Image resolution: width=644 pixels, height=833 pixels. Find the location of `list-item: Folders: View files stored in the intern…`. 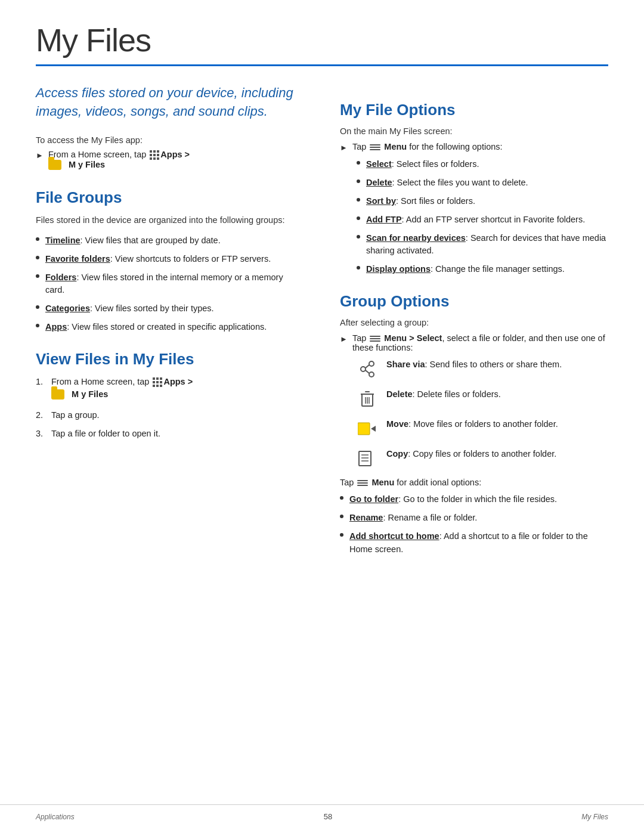

list-item: Folders: View files stored in the intern… is located at coordinates (170, 284).